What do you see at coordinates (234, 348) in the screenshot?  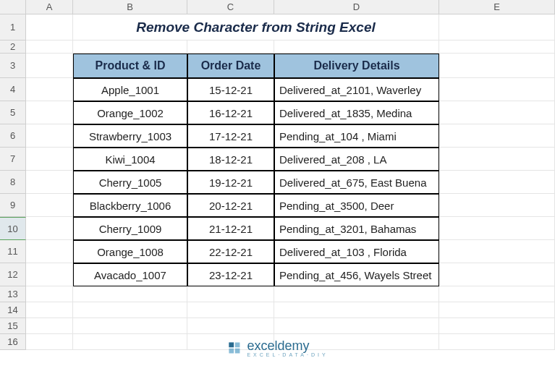 I see `brand-logo-icon` at bounding box center [234, 348].